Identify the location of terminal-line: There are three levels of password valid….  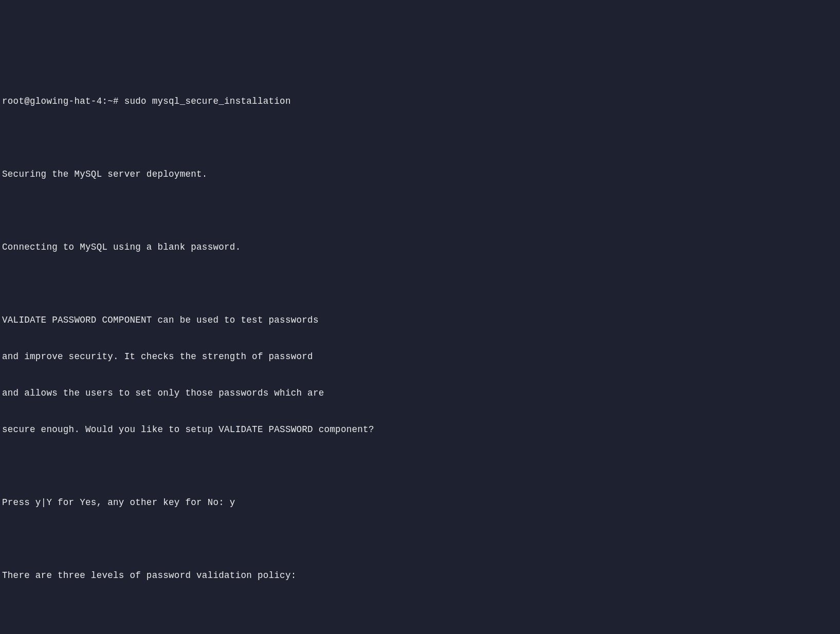
(420, 576).